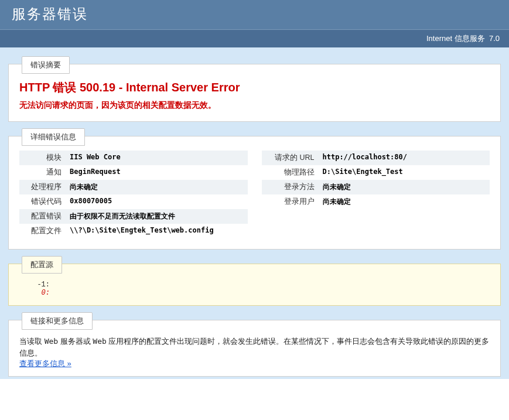 This screenshot has width=509, height=420. What do you see at coordinates (134, 217) in the screenshot?
I see `table-row: 配置错误由于权限不足而无法读取配置文件` at bounding box center [134, 217].